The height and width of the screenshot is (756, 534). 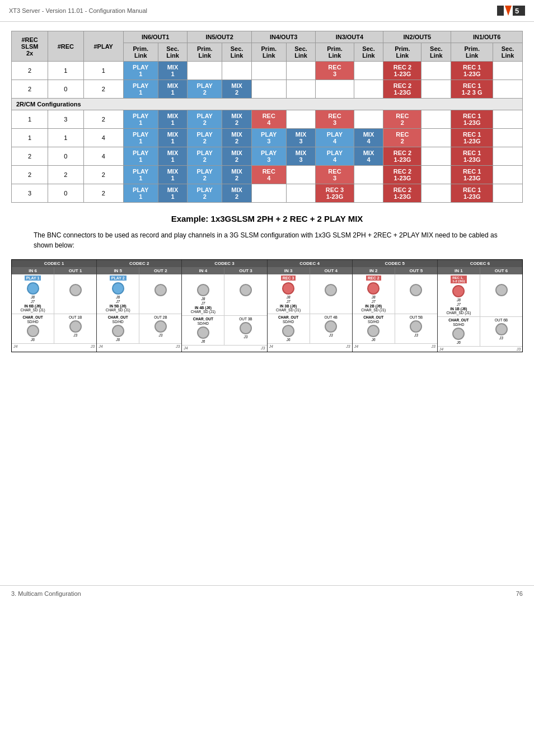 I want to click on codec-6-in-label: IN 1, so click(x=459, y=271).